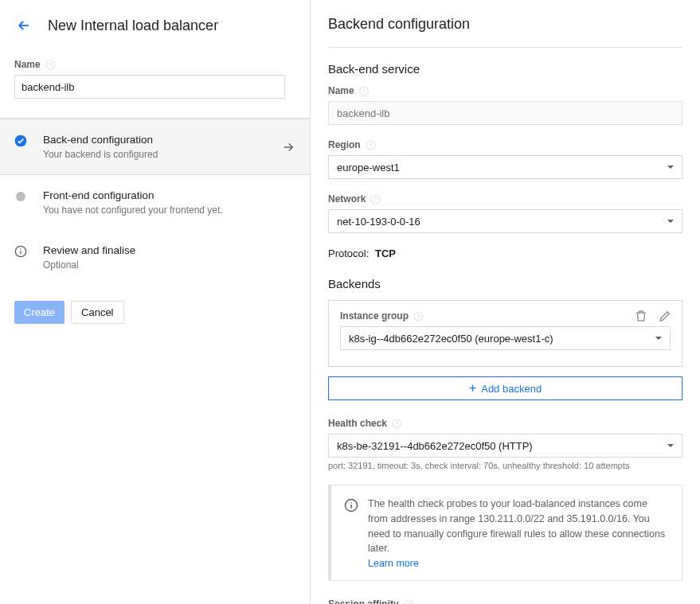  What do you see at coordinates (505, 159) in the screenshot?
I see `region-group: Region ? europe-west1` at bounding box center [505, 159].